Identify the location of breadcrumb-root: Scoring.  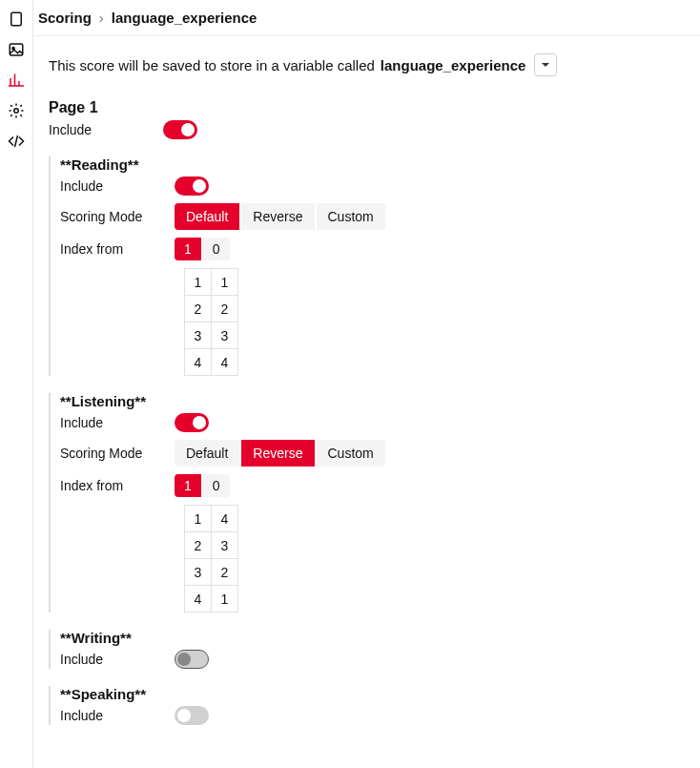
(65, 17).